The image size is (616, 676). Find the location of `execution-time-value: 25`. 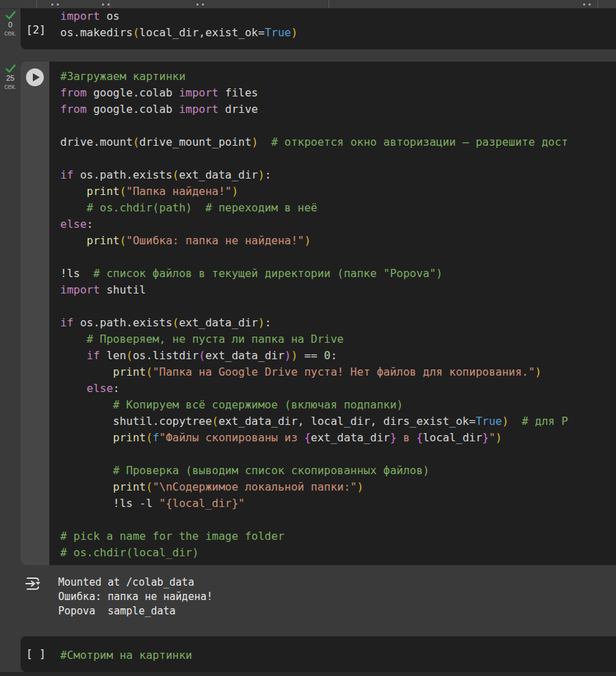

execution-time-value: 25 is located at coordinates (10, 78).